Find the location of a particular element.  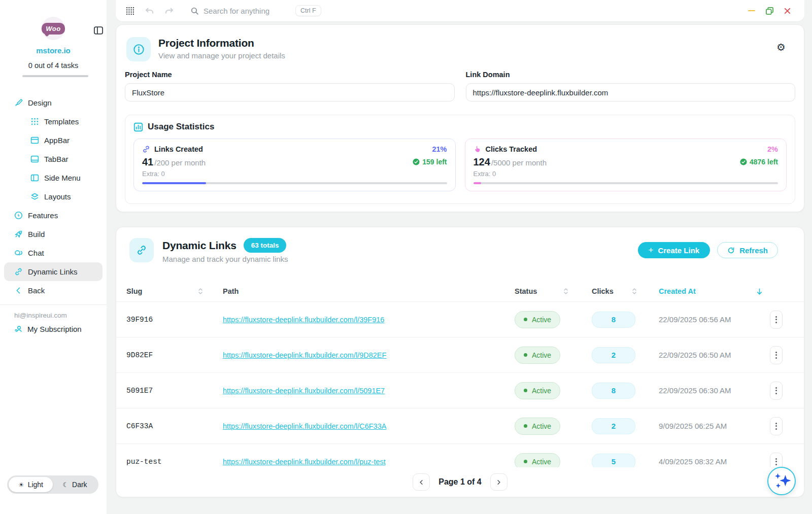

sidebar-nav-item: Templates is located at coordinates (53, 122).